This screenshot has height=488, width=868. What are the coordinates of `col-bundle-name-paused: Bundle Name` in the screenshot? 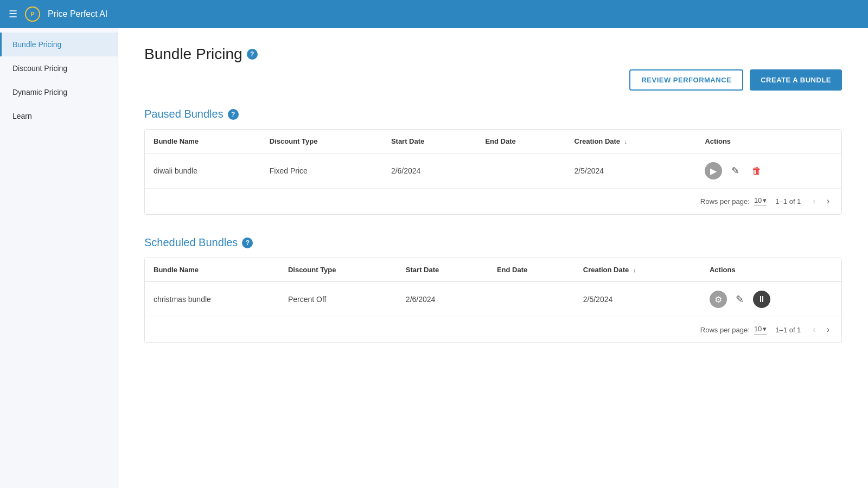 It's located at (203, 142).